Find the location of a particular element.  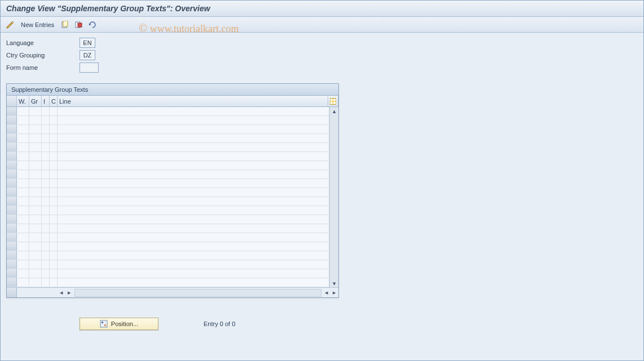

position-button: Position... is located at coordinates (119, 324).